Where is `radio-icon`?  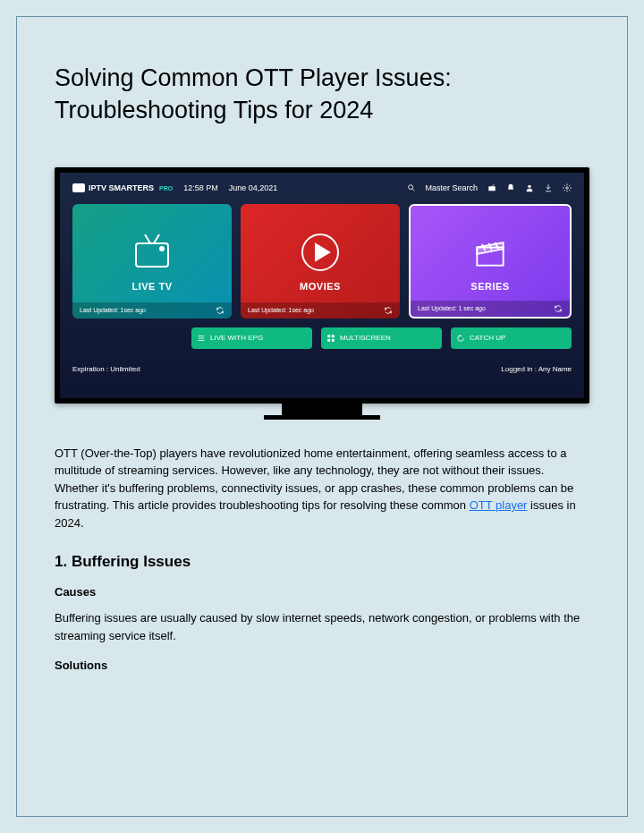 radio-icon is located at coordinates (492, 188).